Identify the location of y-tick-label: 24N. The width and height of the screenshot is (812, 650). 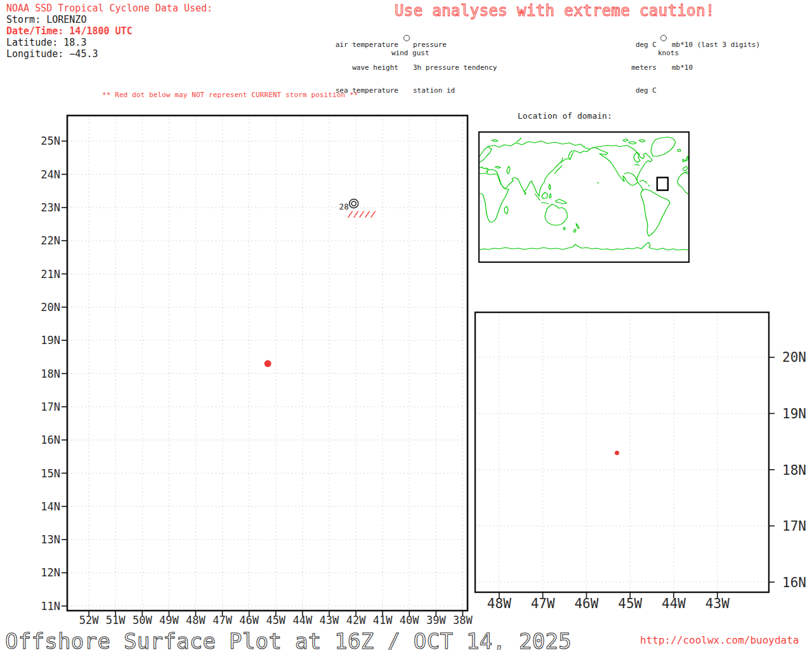
(51, 175).